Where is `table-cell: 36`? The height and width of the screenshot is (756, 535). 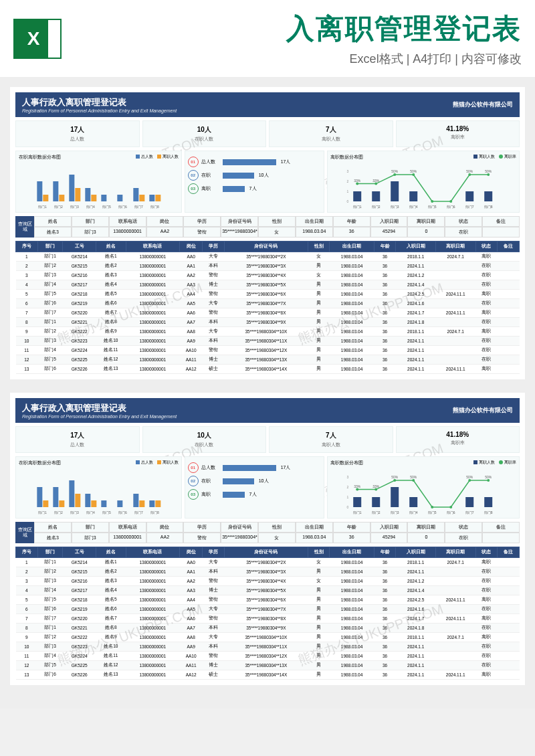 table-cell: 36 is located at coordinates (385, 285).